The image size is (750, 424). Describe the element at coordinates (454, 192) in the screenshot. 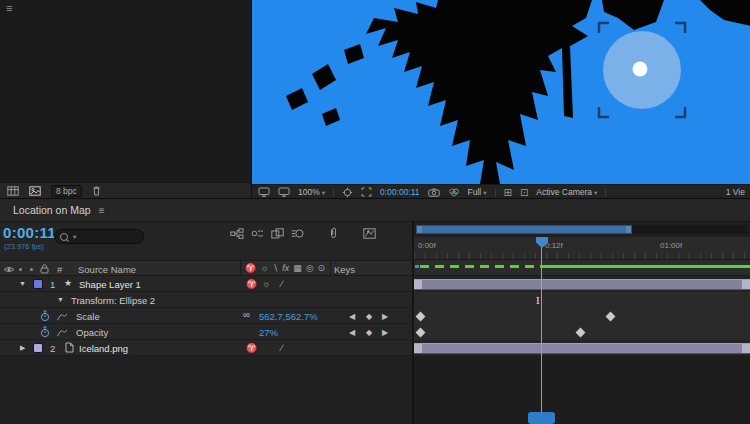

I see `show-channel-icon` at that location.